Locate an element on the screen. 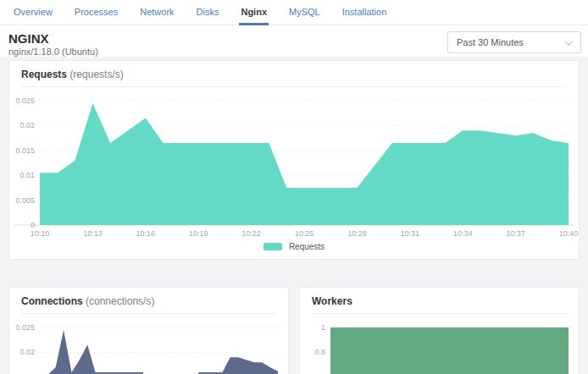 This screenshot has width=588, height=374. tab-mysql: MySQL is located at coordinates (305, 13).